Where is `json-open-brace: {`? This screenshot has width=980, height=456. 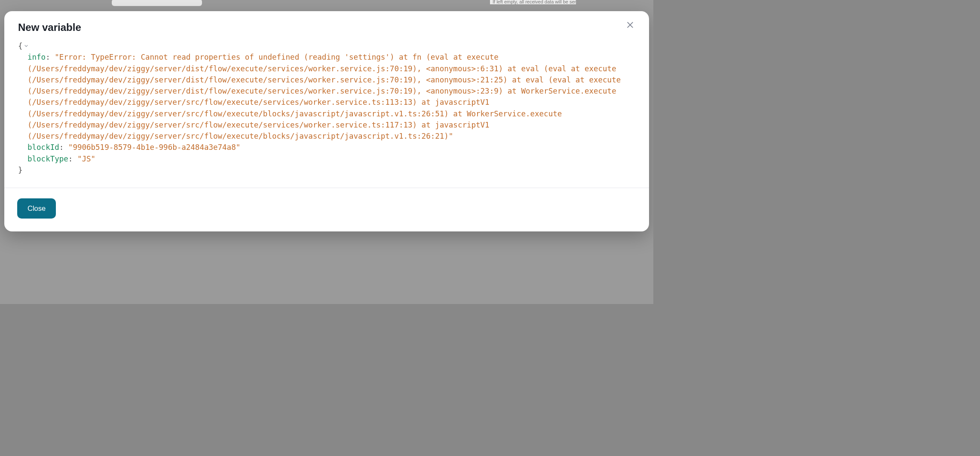 json-open-brace: { is located at coordinates (327, 46).